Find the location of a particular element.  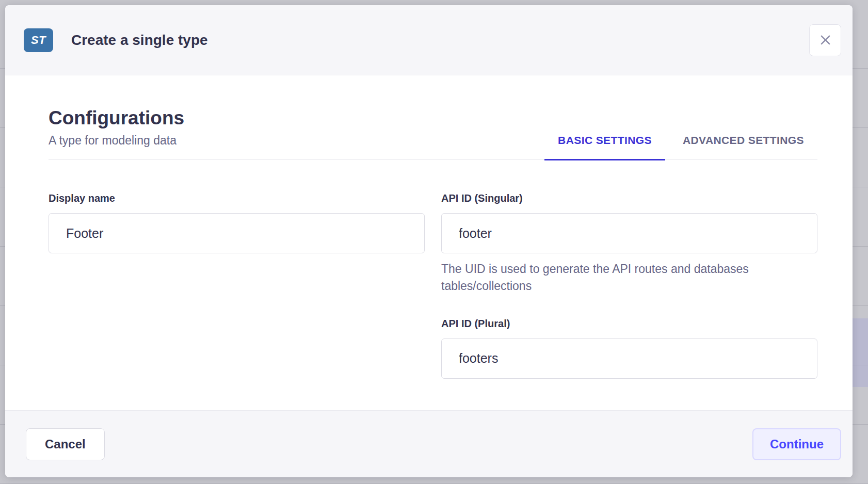

api-id-plural-label: API ID (Plural) is located at coordinates (630, 324).